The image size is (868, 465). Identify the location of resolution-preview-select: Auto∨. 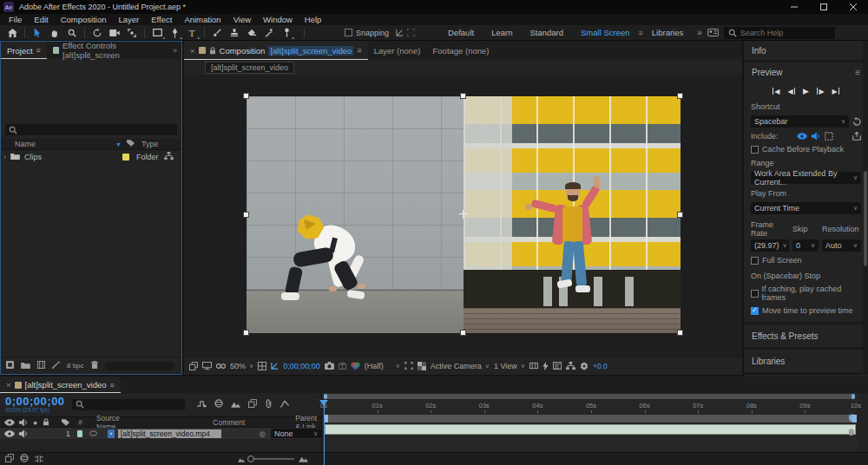
(842, 246).